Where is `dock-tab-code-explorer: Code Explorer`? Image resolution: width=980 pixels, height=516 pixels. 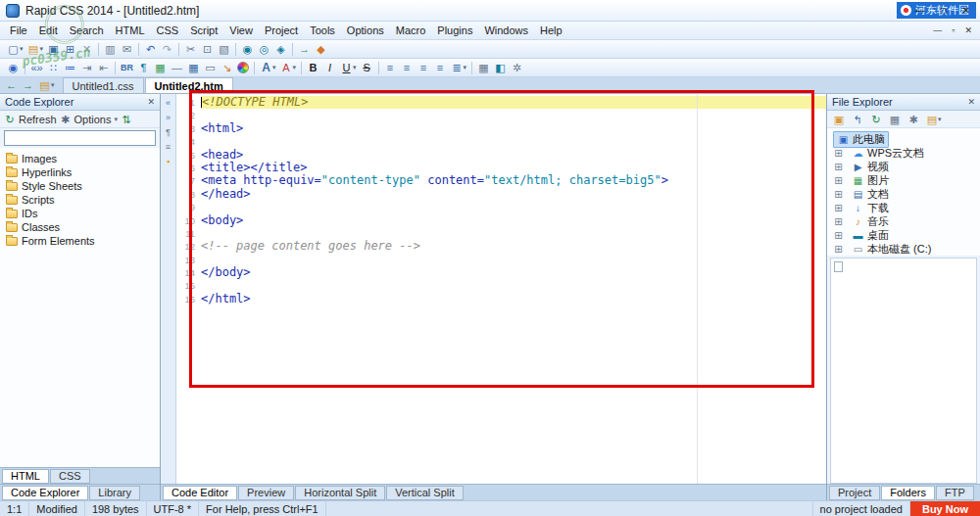
dock-tab-code-explorer: Code Explorer is located at coordinates (45, 493).